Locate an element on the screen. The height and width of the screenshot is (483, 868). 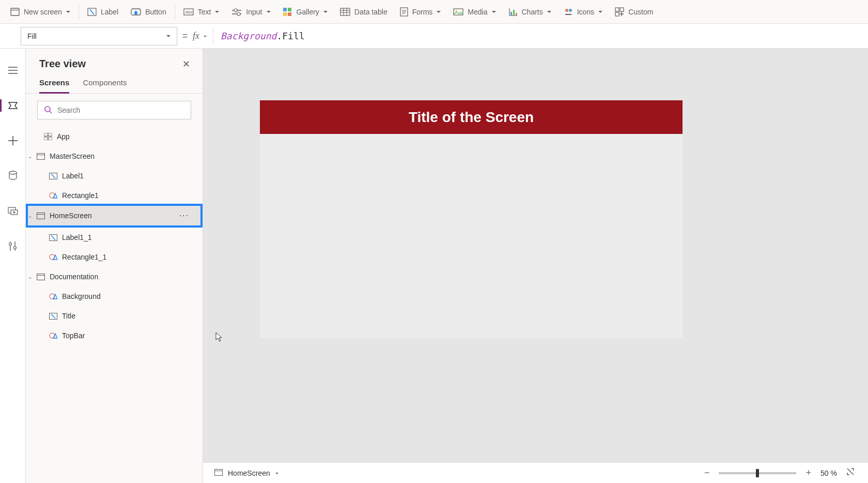
formula-token-identifier: Background is located at coordinates (249, 36).